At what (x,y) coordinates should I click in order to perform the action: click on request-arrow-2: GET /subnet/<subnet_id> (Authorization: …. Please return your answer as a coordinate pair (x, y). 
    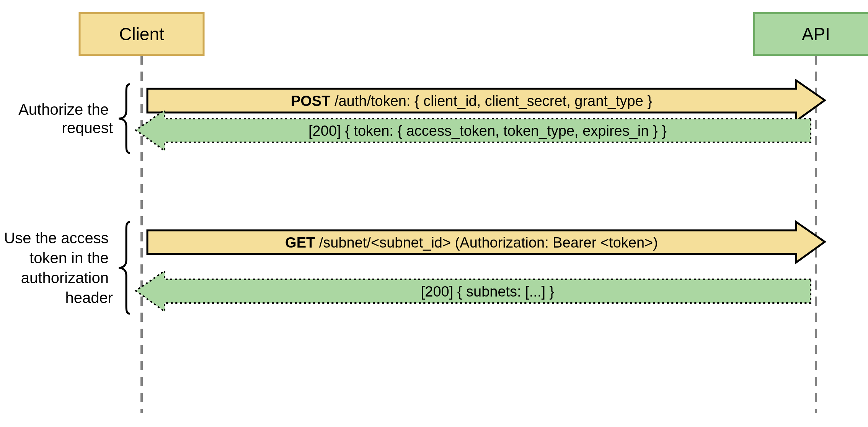
    Looking at the image, I should click on (486, 242).